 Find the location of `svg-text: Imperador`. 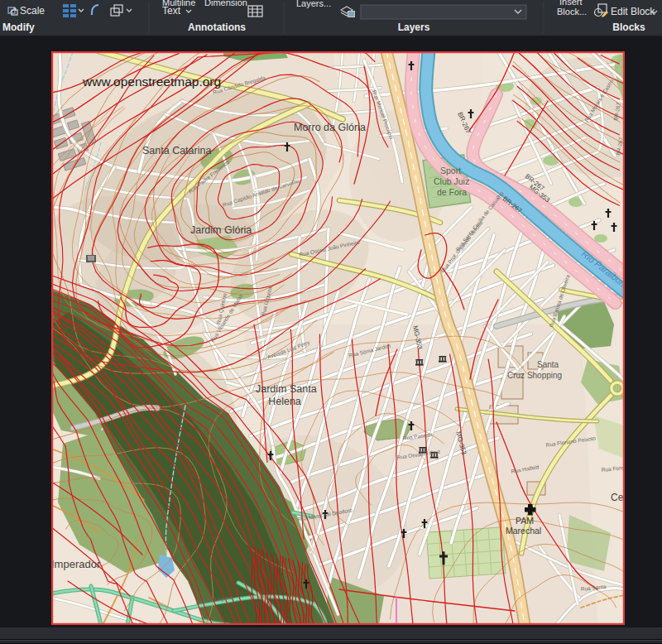

svg-text: Imperador is located at coordinates (76, 565).